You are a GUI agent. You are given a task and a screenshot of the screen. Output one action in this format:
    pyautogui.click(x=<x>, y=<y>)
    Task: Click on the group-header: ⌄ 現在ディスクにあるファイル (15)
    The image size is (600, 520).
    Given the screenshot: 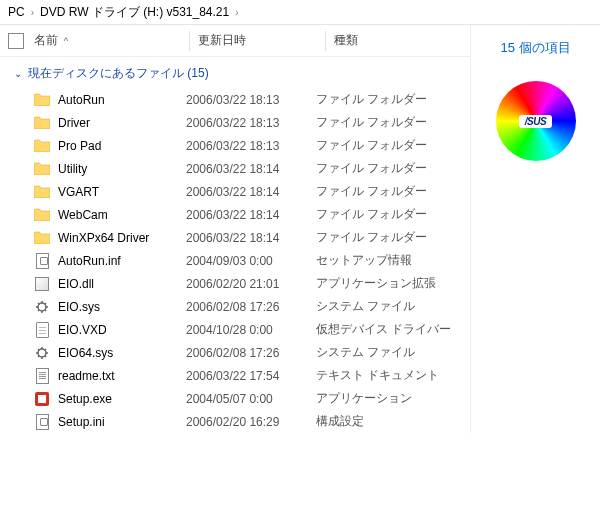 What is the action you would take?
    pyautogui.click(x=235, y=72)
    